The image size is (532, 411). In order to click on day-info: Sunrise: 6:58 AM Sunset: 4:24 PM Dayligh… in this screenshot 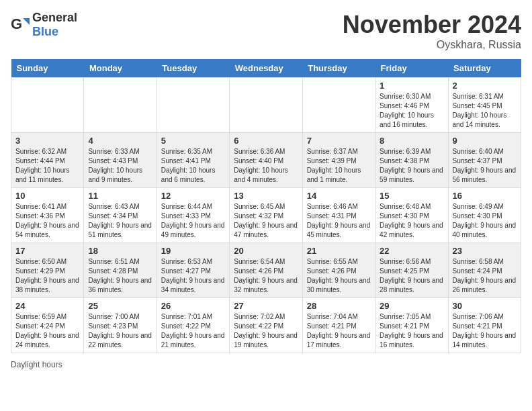, I will do `click(485, 276)`.